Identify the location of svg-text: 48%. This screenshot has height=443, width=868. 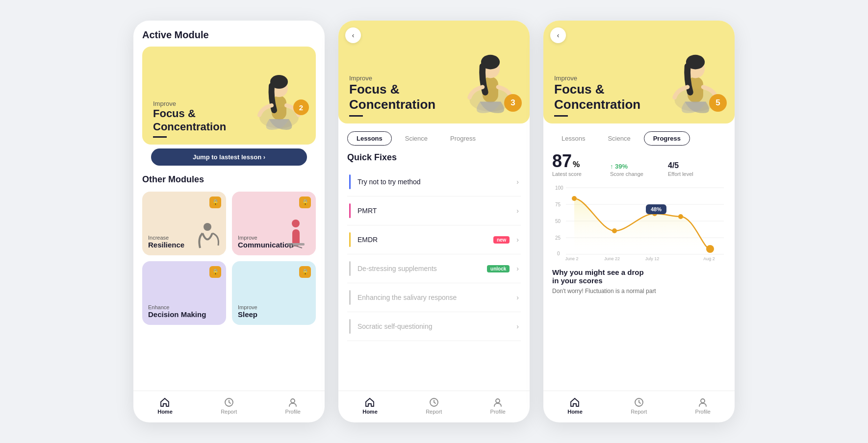
(656, 209).